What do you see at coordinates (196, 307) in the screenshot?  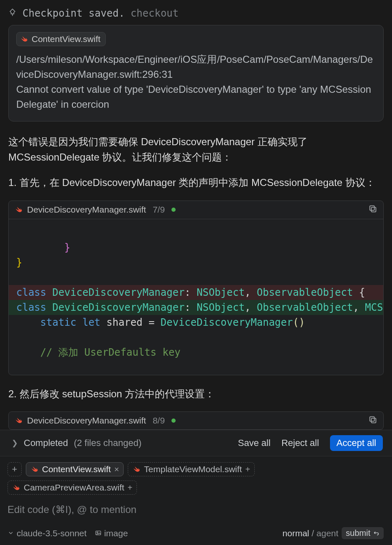 I see `diff-added-line: class DeviceDiscoveryManager: NSObject, …` at bounding box center [196, 307].